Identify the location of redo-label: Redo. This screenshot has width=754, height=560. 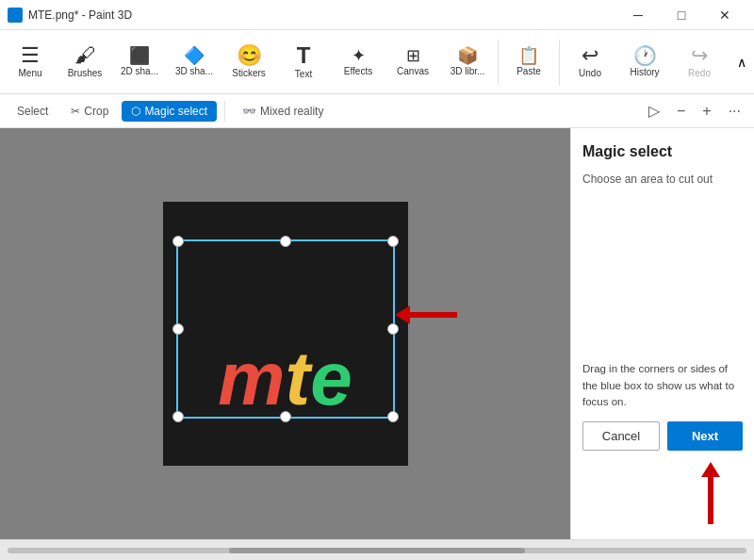
(699, 74).